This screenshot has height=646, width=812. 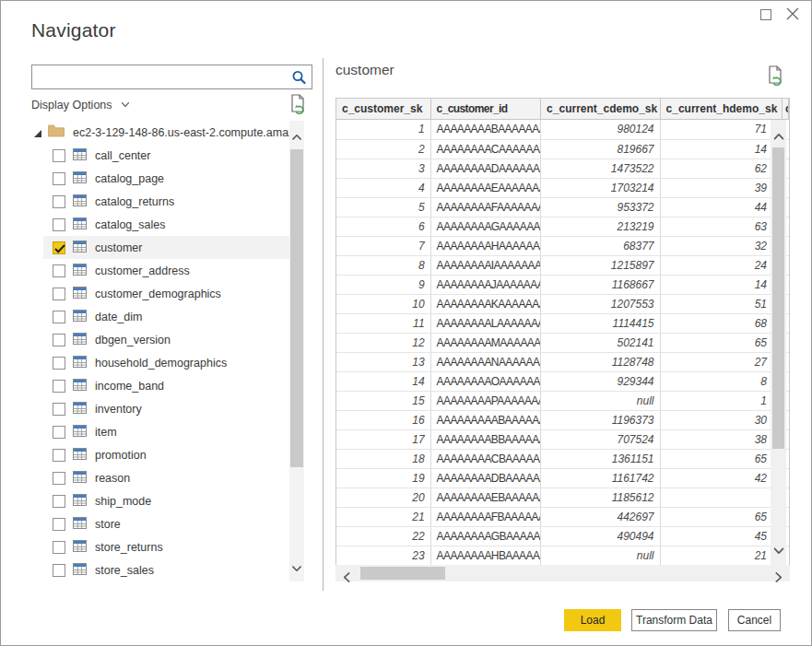 I want to click on tree-root-server: ec2-3-129-148-86.us-east-2.compute.amaz.…, so click(x=160, y=133).